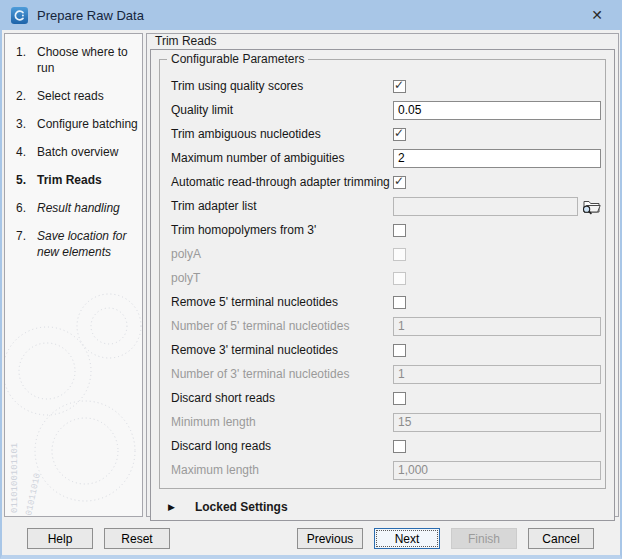 This screenshot has height=559, width=622. I want to click on param-row: Maximum length1,000, so click(386, 470).